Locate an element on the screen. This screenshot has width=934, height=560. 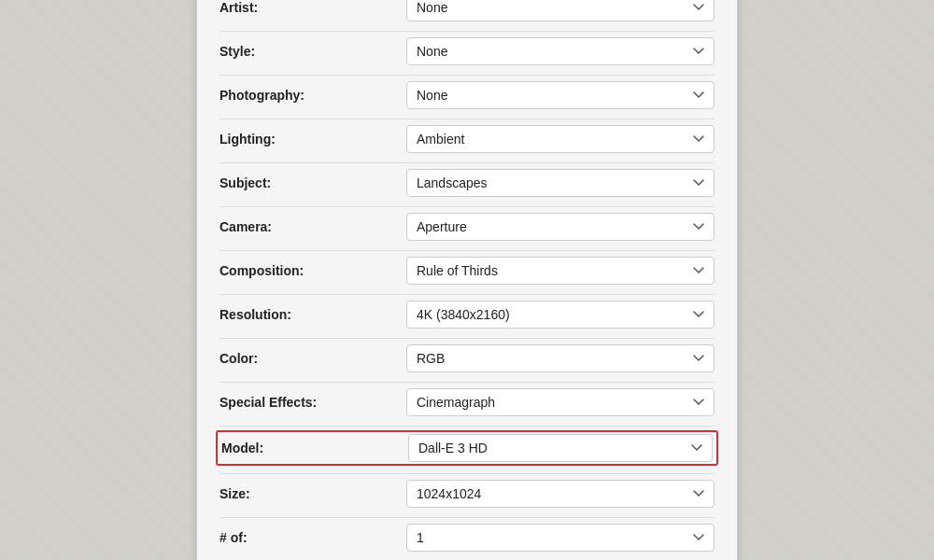
settings-row-resolution: Resolution:4K (3840x2160) is located at coordinates (467, 315).